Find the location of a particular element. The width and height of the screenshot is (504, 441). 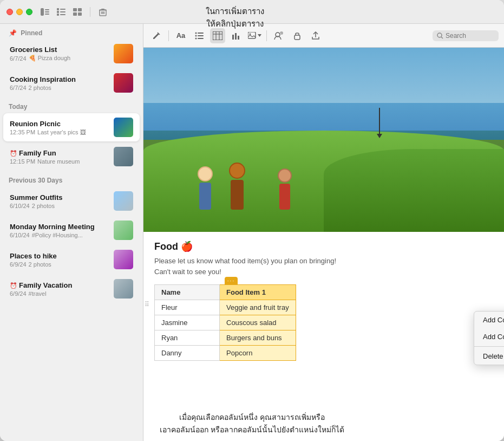

note-item-family-fun: ⏰ Family Fun 12:15 PM Nature museum is located at coordinates (71, 157).